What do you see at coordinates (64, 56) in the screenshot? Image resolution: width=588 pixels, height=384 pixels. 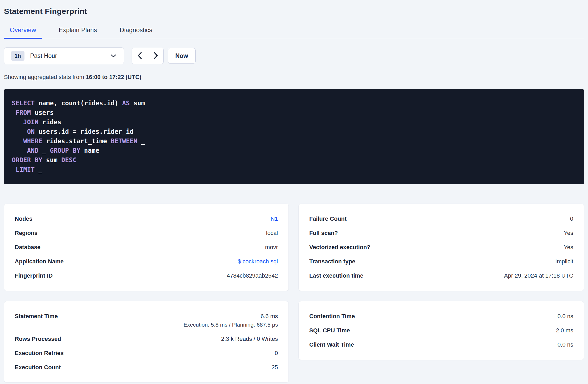 I see `time-interval-picker: 1h Past Hour` at bounding box center [64, 56].